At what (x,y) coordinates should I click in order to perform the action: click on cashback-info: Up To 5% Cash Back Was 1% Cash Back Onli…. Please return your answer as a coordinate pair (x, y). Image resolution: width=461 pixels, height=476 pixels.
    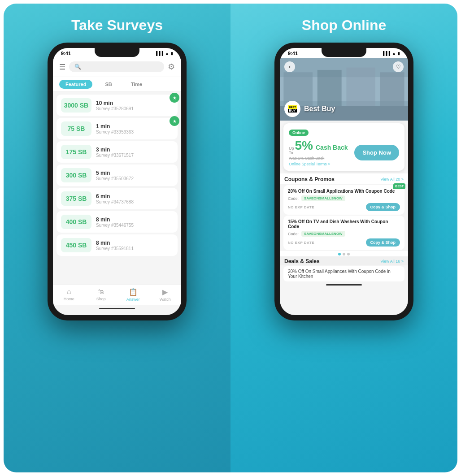
    Looking at the image, I should click on (318, 152).